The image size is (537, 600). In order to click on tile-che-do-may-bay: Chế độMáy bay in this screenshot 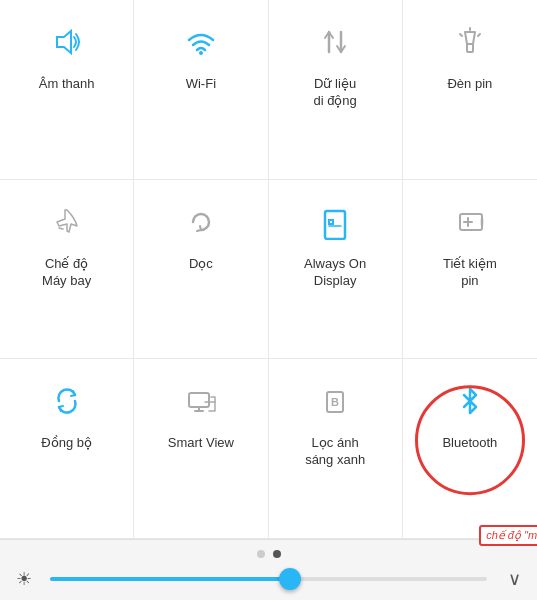, I will do `click(67, 270)`.